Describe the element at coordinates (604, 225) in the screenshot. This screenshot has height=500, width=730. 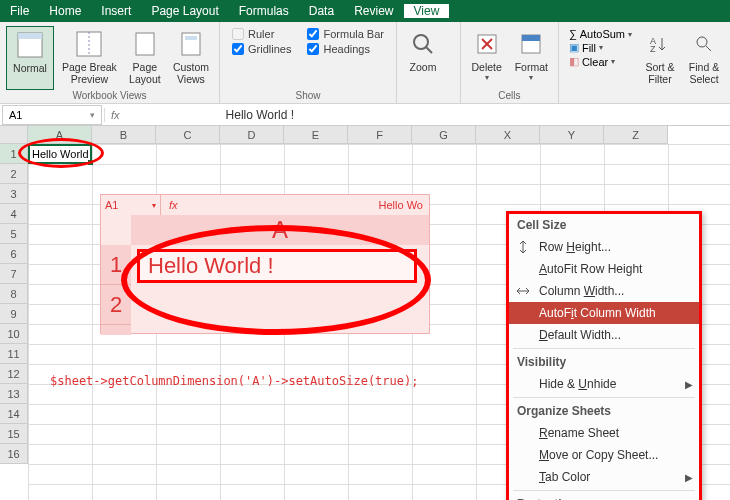
I see `menu-section-cell-size: Cell Size` at that location.